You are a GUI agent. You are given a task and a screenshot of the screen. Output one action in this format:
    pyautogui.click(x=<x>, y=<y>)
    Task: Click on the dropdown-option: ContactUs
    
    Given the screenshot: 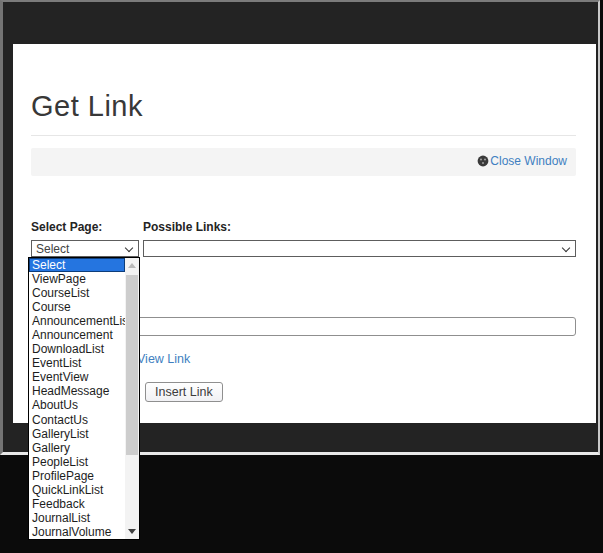 What is the action you would take?
    pyautogui.click(x=77, y=420)
    